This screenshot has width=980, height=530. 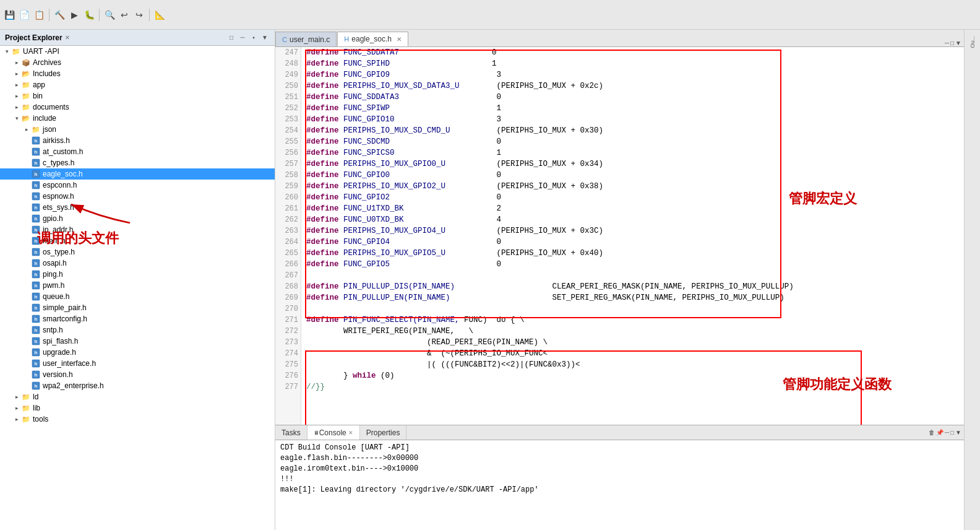 I want to click on console-pin-btn: 📌, so click(x=940, y=432).